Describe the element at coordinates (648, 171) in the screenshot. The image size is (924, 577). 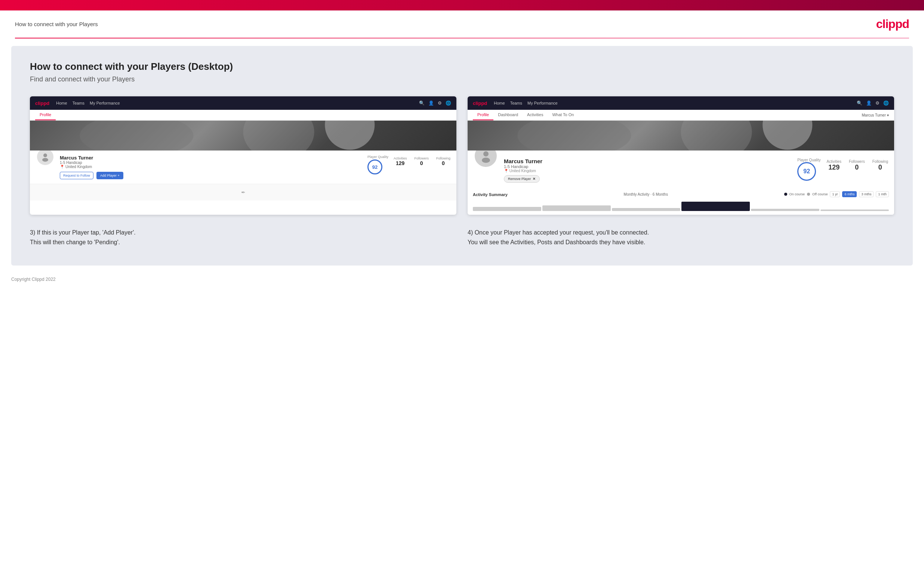
I see `country-right: 📍 United Kingdom` at that location.